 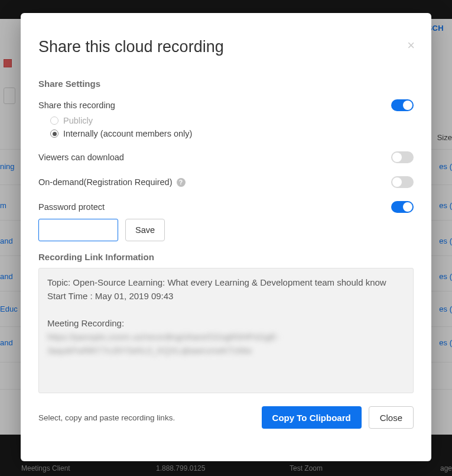 I want to click on copy-to-clipboard-button: Copy To Clipboard, so click(x=312, y=417).